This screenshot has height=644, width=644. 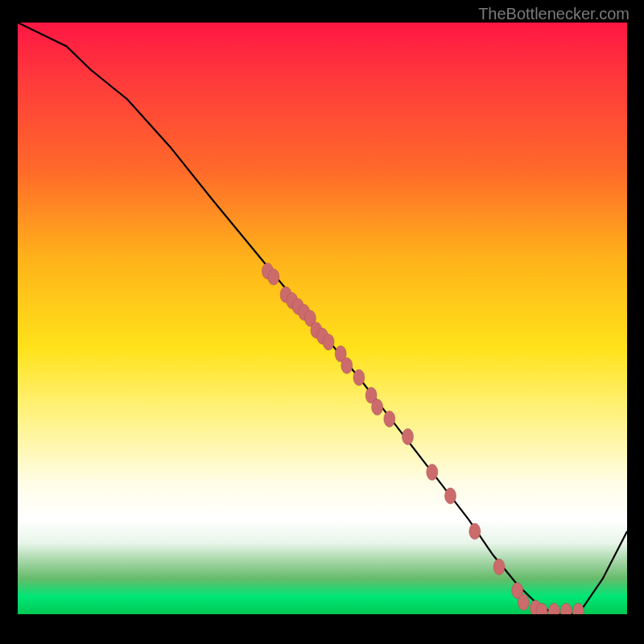 I want to click on watermark-text: TheBottlenecker.com, so click(x=554, y=14).